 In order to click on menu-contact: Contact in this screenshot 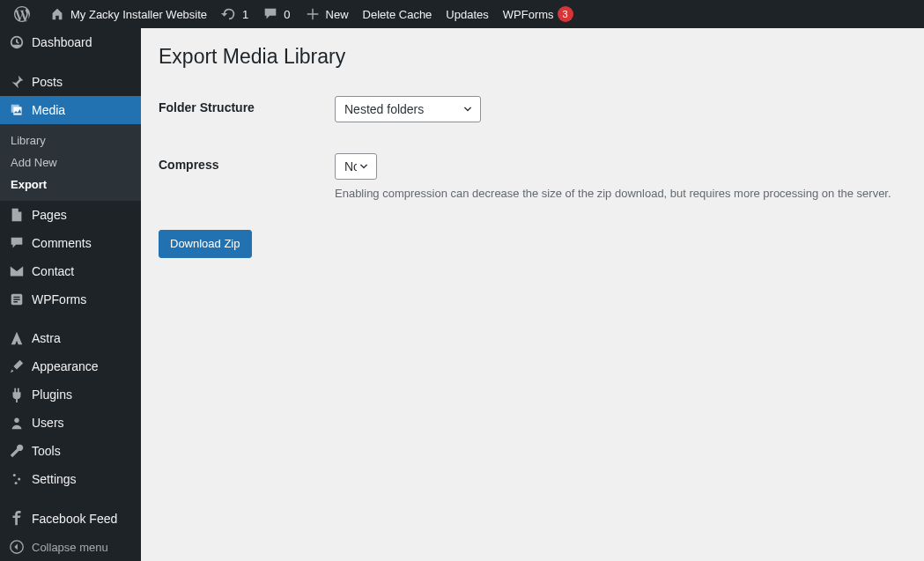, I will do `click(70, 271)`.